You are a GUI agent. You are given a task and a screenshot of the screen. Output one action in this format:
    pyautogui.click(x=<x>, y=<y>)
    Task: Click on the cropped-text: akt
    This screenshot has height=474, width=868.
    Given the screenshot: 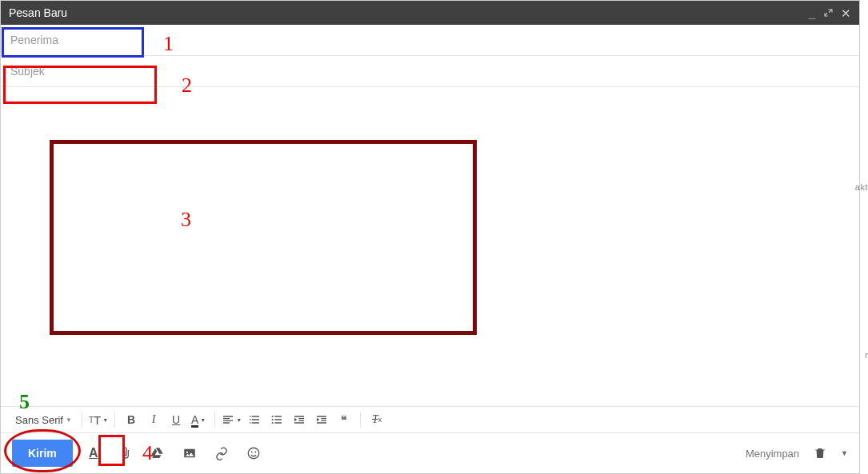 What is the action you would take?
    pyautogui.click(x=862, y=187)
    